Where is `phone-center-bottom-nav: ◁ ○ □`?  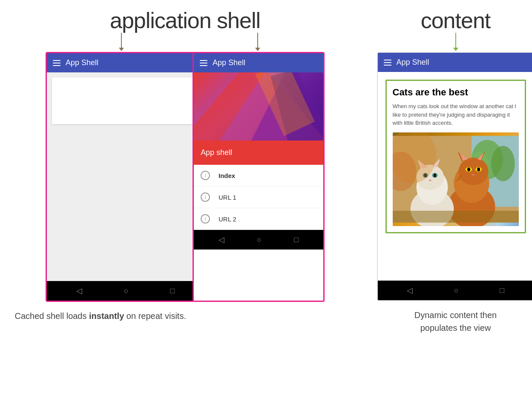 phone-center-bottom-nav: ◁ ○ □ is located at coordinates (259, 240).